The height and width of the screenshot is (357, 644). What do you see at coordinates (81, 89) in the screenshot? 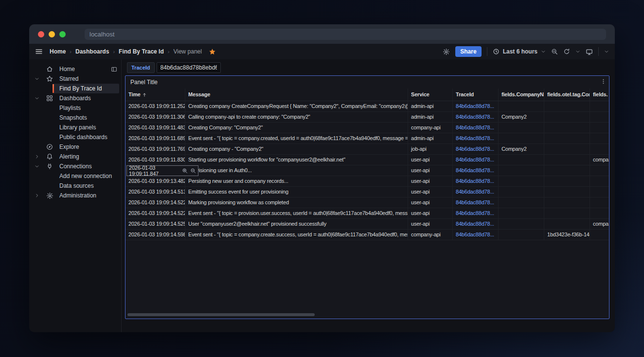
I see `sidebar-item-label: Find By Trace Id` at bounding box center [81, 89].